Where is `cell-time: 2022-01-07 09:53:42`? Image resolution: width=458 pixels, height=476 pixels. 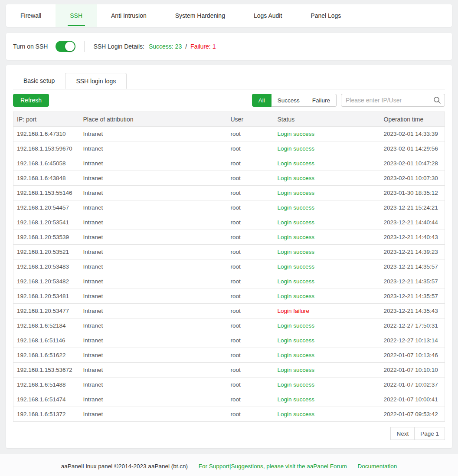
cell-time: 2022-01-07 09:53:42 is located at coordinates (413, 414).